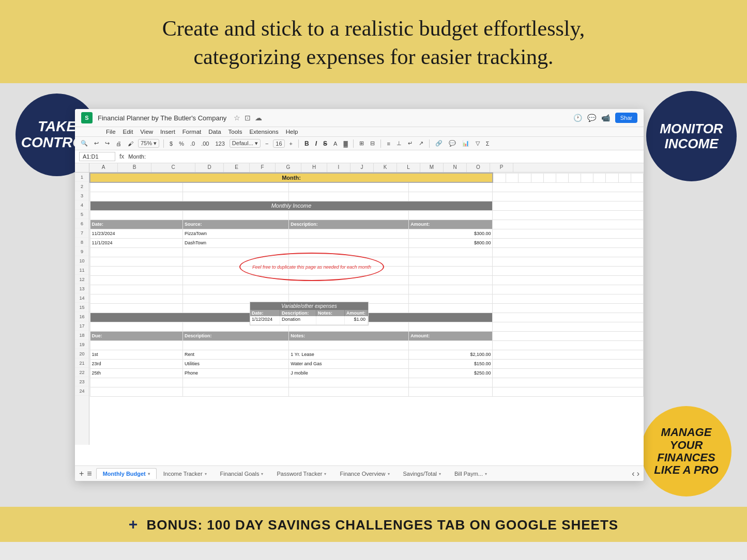 The width and height of the screenshot is (747, 560). What do you see at coordinates (137, 157) in the screenshot?
I see `formula-content: Month:` at bounding box center [137, 157].